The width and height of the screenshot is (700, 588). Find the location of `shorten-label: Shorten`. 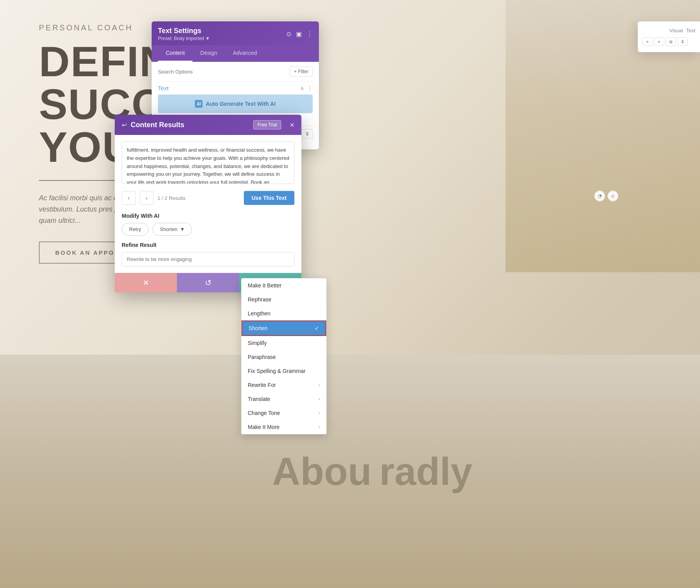

shorten-label: Shorten is located at coordinates (169, 229).